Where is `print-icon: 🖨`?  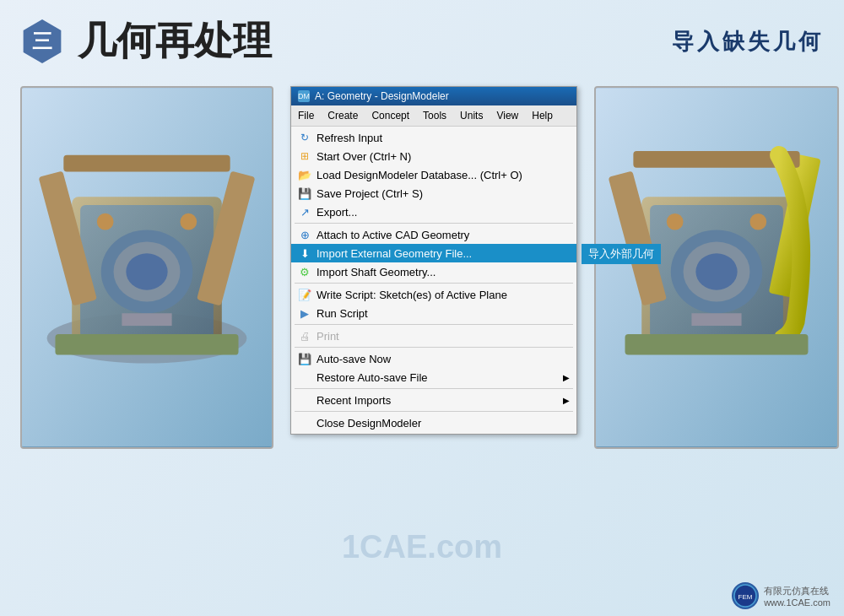 print-icon: 🖨 is located at coordinates (305, 336).